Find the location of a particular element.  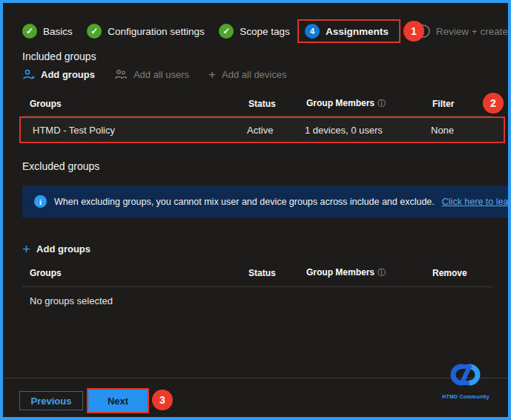

tab-scope-tags: ✓ Scope tags is located at coordinates (254, 31).